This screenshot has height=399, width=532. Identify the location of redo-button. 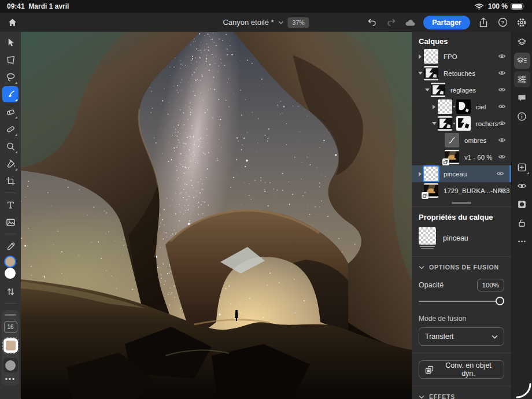
(391, 23).